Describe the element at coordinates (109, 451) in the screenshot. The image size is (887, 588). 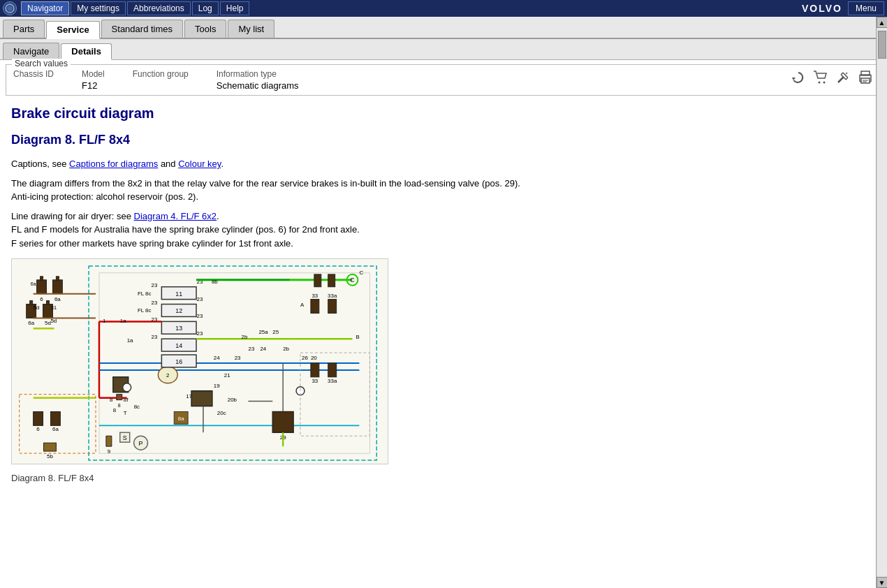
I see `svg-text: 9` at that location.